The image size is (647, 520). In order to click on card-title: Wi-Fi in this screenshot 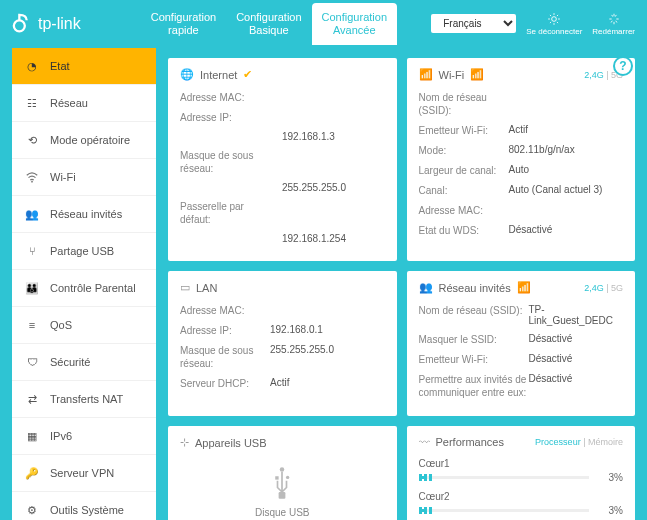, I will do `click(452, 75)`.